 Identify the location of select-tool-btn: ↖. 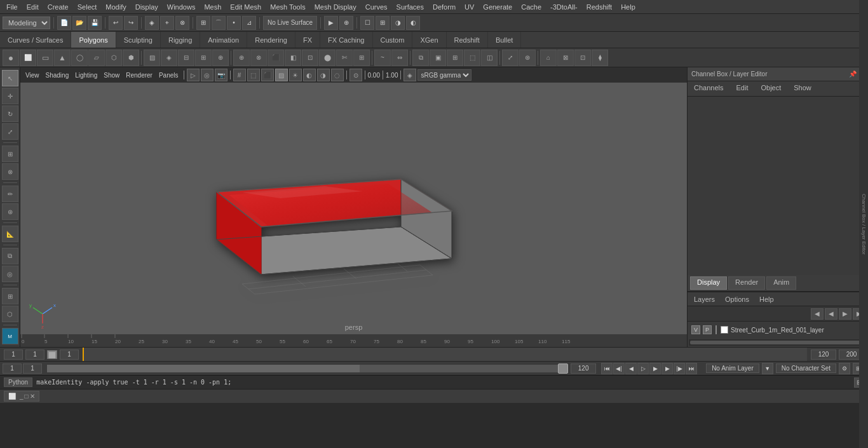
(10, 78).